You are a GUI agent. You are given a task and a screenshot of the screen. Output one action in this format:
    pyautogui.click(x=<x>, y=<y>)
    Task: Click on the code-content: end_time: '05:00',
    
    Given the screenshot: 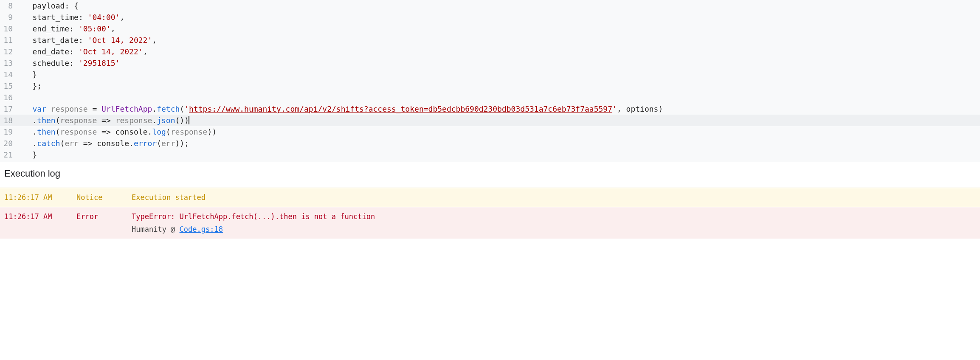 What is the action you would take?
    pyautogui.click(x=499, y=29)
    